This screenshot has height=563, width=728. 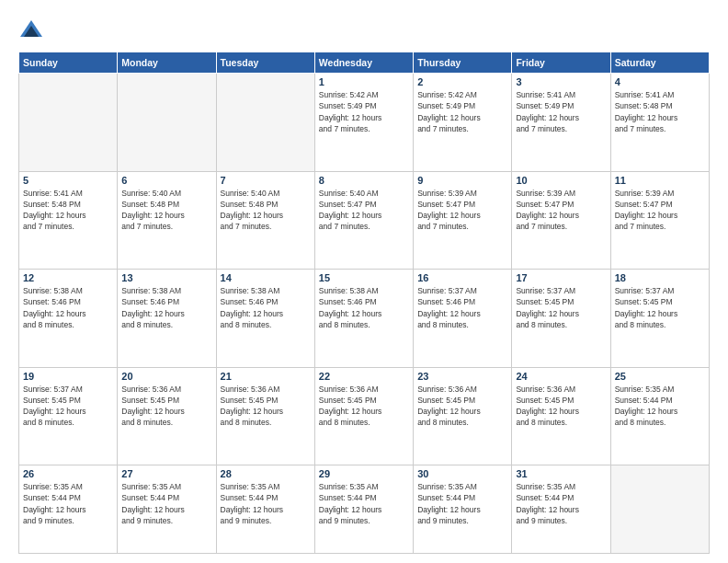 I want to click on day-number: 18, so click(x=660, y=278).